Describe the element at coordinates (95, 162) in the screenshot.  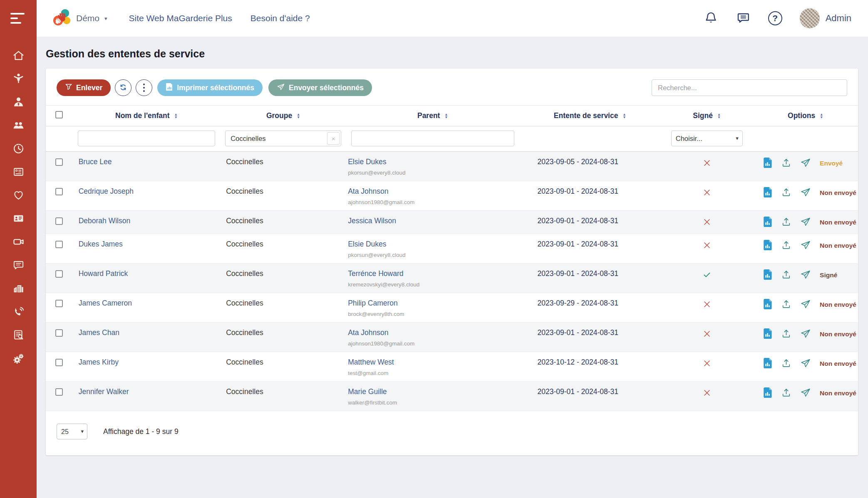
I see `child-name: Bruce Lee` at that location.